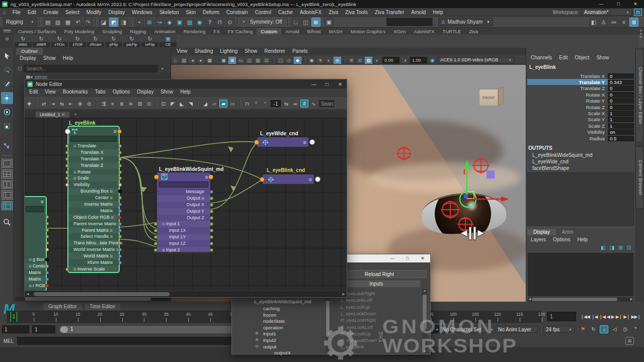  I want to click on node-attr-row: Matrix, so click(35, 280).